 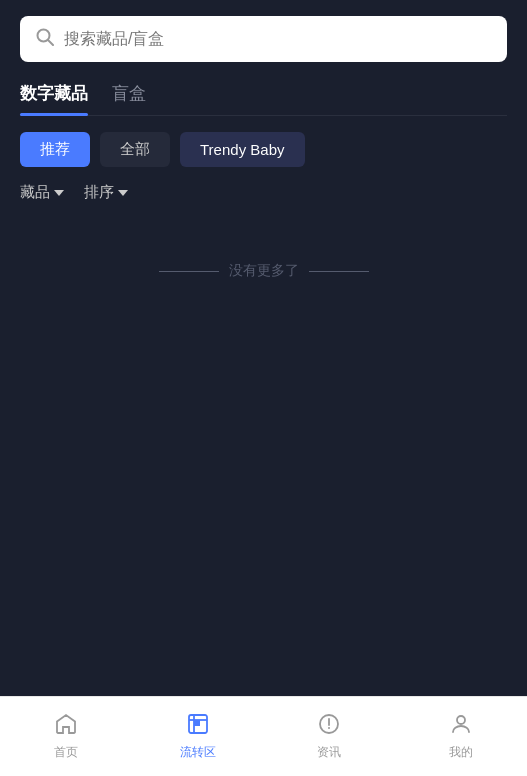 I want to click on filter-buttons: 推荐 全部 Trendy Baby, so click(x=264, y=150).